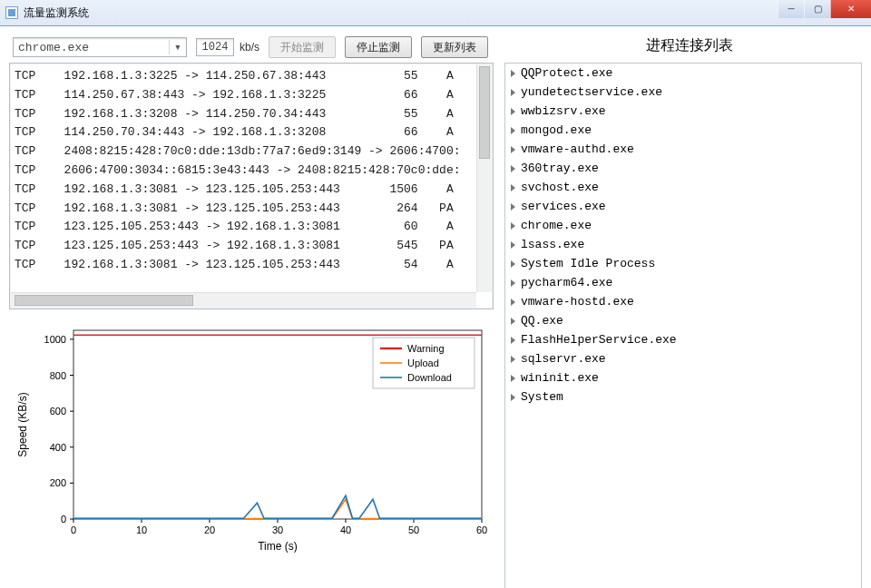 This screenshot has width=871, height=588. What do you see at coordinates (577, 301) in the screenshot?
I see `process-name: vmware-hostd.exe` at bounding box center [577, 301].